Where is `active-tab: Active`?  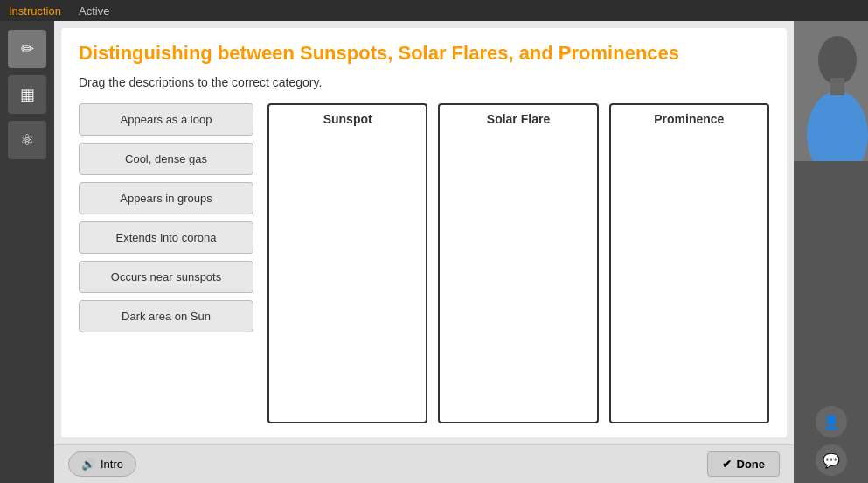
active-tab: Active is located at coordinates (94, 10).